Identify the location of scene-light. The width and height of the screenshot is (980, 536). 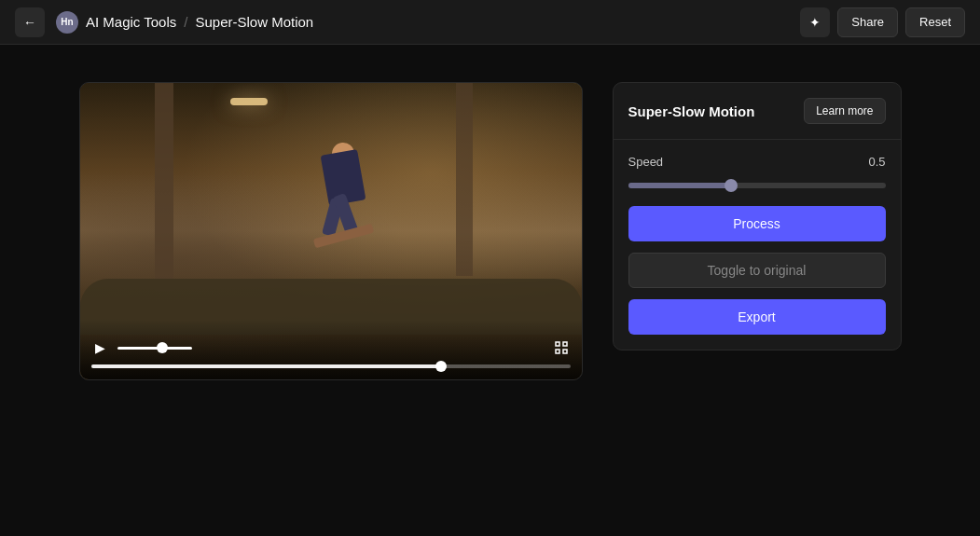
(249, 102).